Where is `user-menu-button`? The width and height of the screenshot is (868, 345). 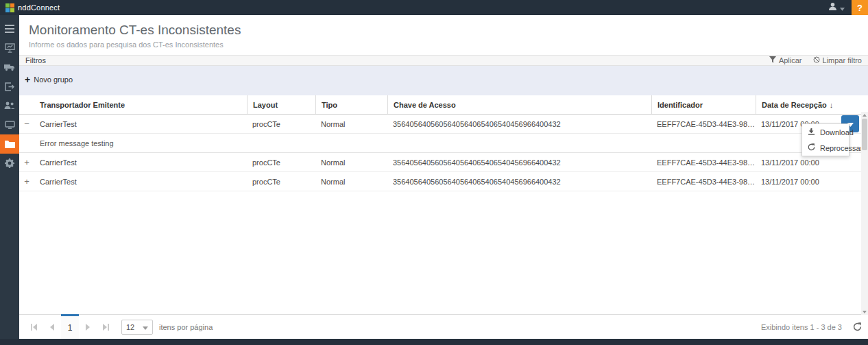 user-menu-button is located at coordinates (836, 8).